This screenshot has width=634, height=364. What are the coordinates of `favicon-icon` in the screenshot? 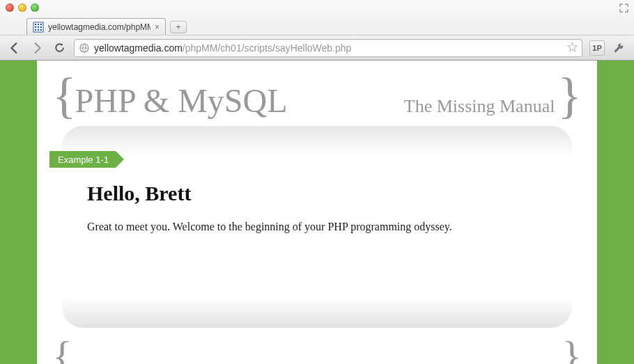 It's located at (38, 27).